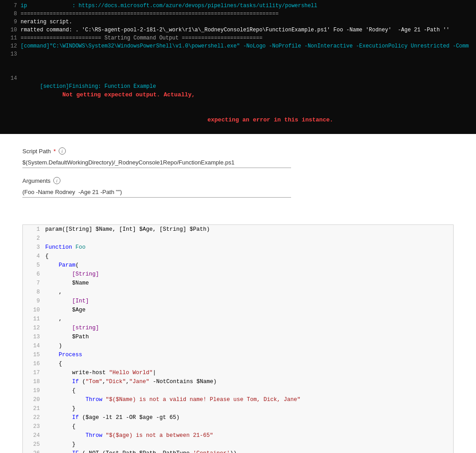 This screenshot has width=476, height=453. What do you see at coordinates (238, 310) in the screenshot?
I see `code-line-10: 10 $Age` at bounding box center [238, 310].